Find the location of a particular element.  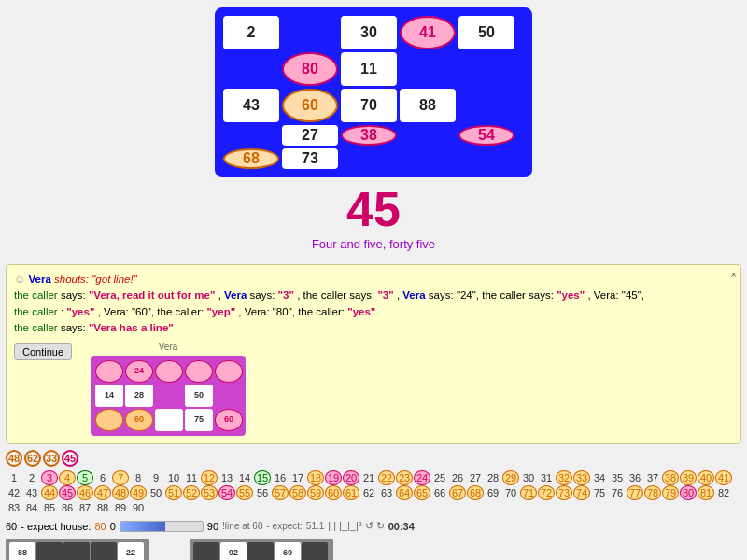

mini-chat-cell: 24 is located at coordinates (139, 371).